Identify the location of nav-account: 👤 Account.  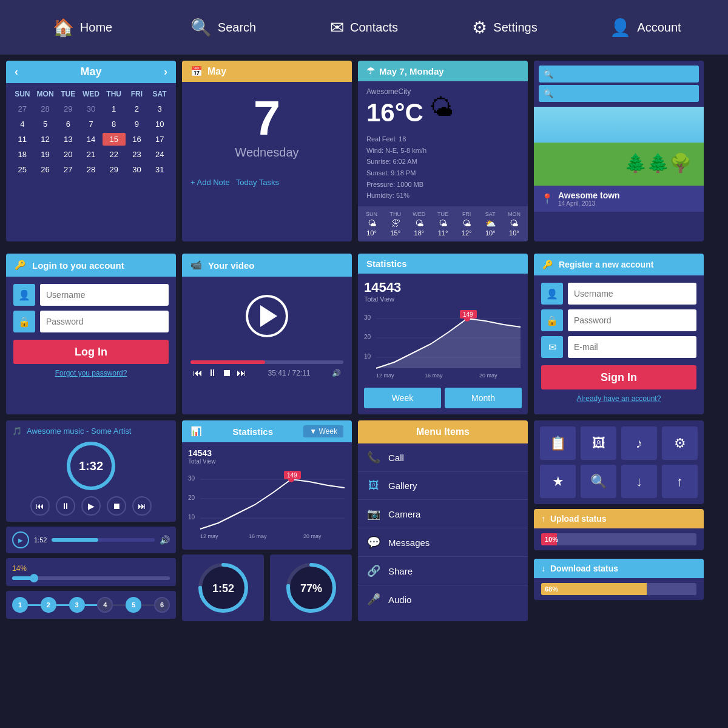
(645, 28).